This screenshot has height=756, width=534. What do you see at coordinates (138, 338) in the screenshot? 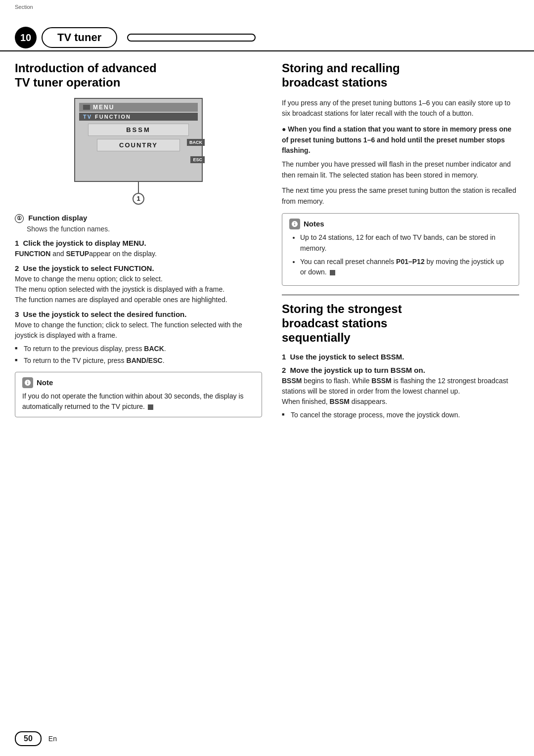
I see `step-3: 3 Use the joystick to select the desired…` at bounding box center [138, 338].